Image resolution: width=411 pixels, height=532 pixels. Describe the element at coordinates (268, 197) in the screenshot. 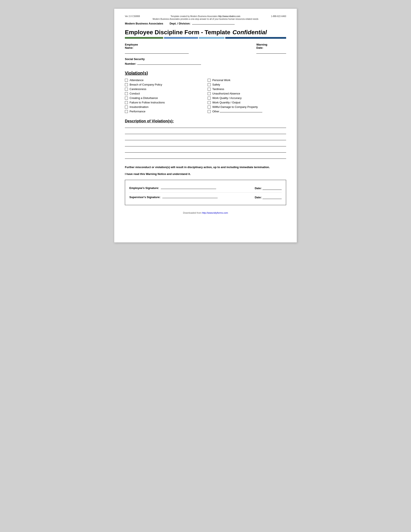

I see `supervisor-date-group: Date:` at that location.